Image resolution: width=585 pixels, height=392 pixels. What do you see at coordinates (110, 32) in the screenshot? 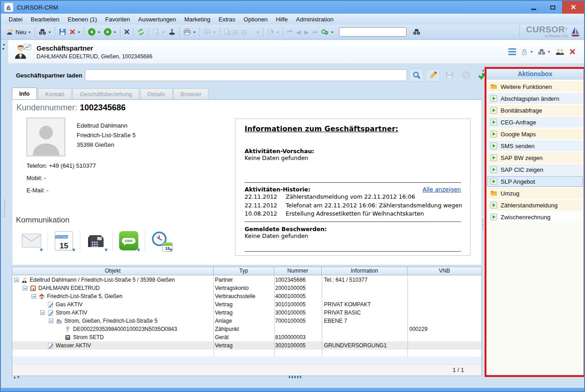
I see `forward-button: ▼` at bounding box center [110, 32].